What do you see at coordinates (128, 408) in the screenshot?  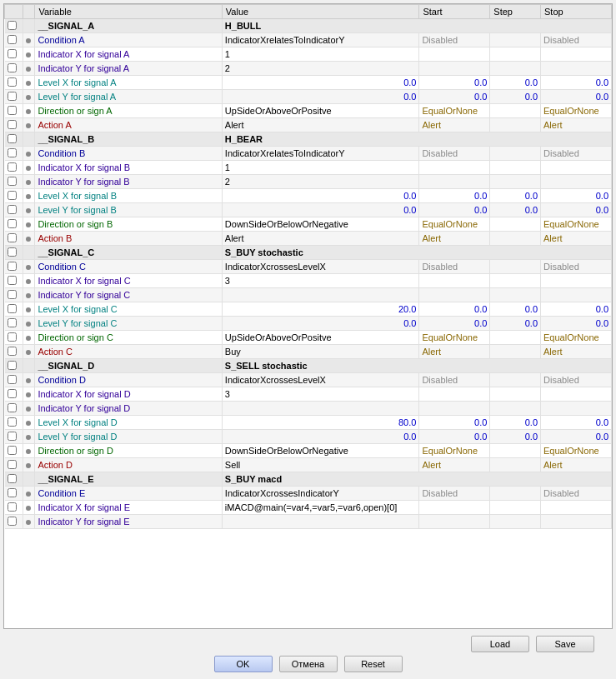 I see `row-variable: Indicator Y for signal D` at bounding box center [128, 408].